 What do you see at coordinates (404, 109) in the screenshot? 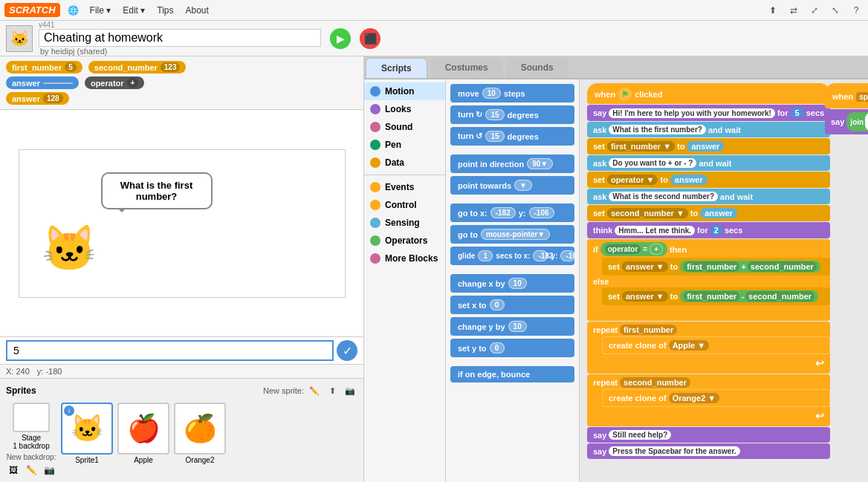
I see `category-looks: Looks` at bounding box center [404, 109].